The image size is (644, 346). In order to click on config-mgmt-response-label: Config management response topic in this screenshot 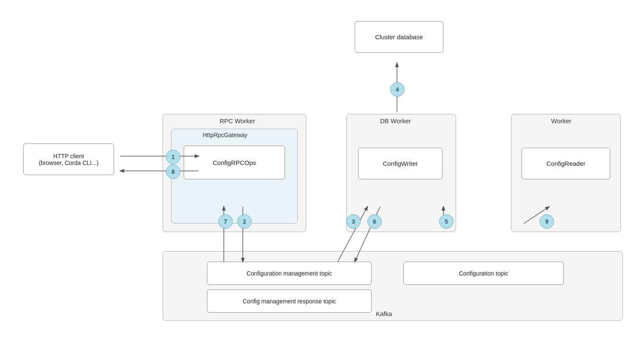, I will do `click(289, 301)`.